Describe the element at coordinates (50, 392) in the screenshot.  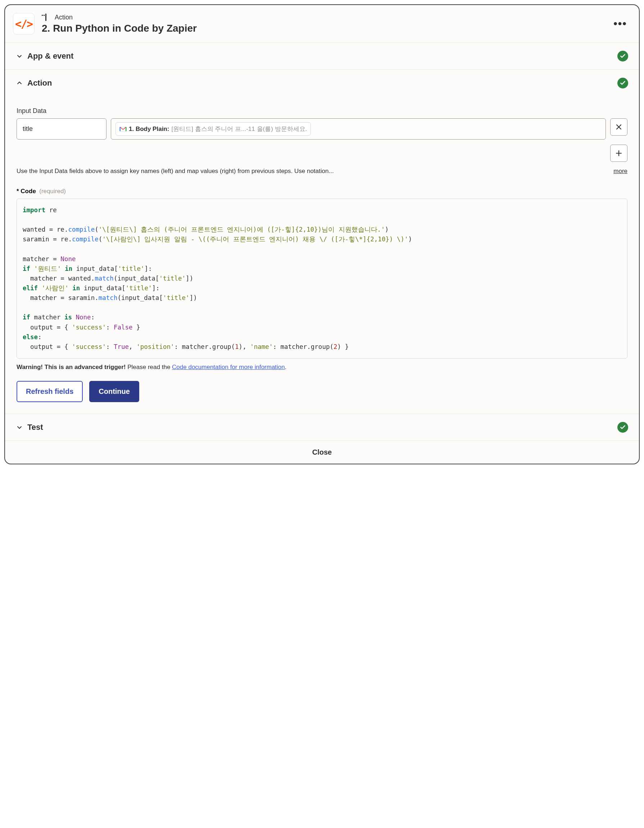
I see `refresh-fields-button: Refresh fields` at that location.